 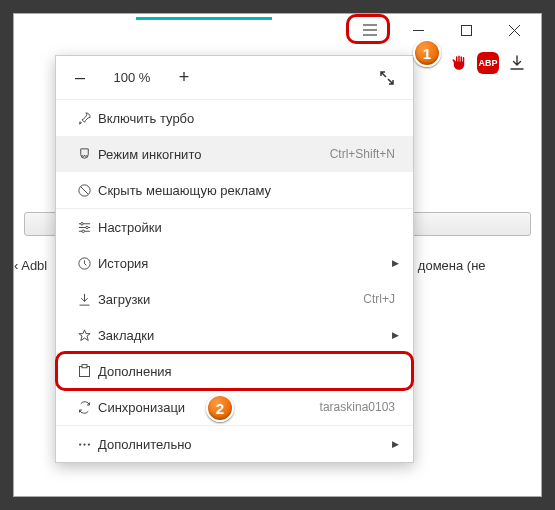 I want to click on window-titlebar, so click(x=278, y=30).